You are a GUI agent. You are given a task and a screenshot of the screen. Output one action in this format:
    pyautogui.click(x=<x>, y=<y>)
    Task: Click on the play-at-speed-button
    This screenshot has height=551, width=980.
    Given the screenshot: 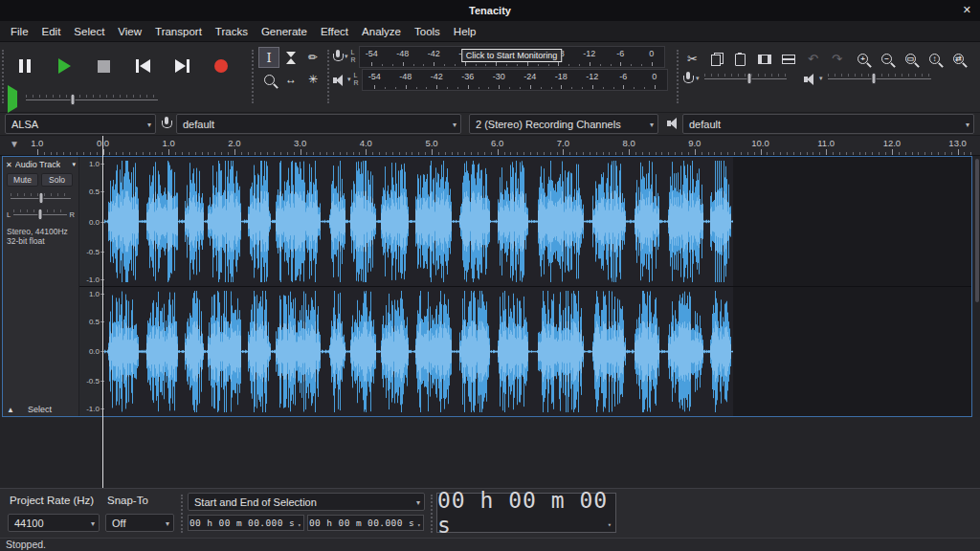 What is the action you would take?
    pyautogui.click(x=12, y=99)
    